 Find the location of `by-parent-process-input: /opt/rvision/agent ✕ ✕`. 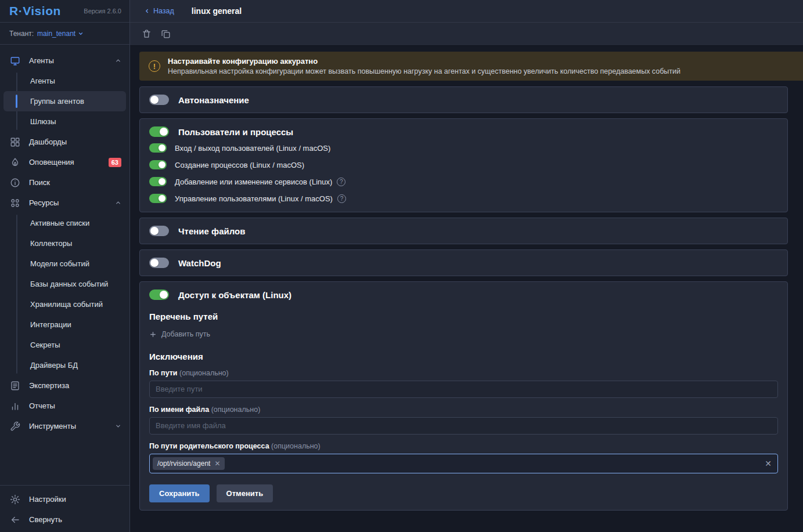

by-parent-process-input: /opt/rvision/agent ✕ ✕ is located at coordinates (463, 464).